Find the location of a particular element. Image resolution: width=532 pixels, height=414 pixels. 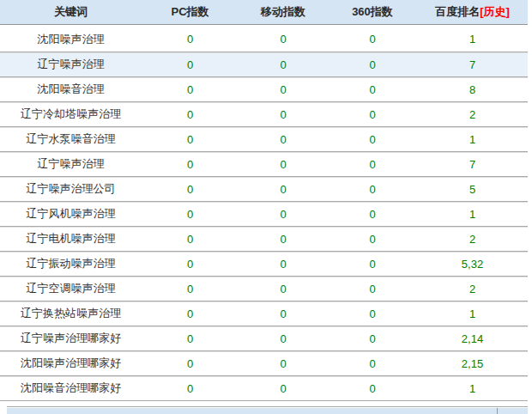

keyword-cell: 辽宁风机噪声治理 is located at coordinates (70, 214).